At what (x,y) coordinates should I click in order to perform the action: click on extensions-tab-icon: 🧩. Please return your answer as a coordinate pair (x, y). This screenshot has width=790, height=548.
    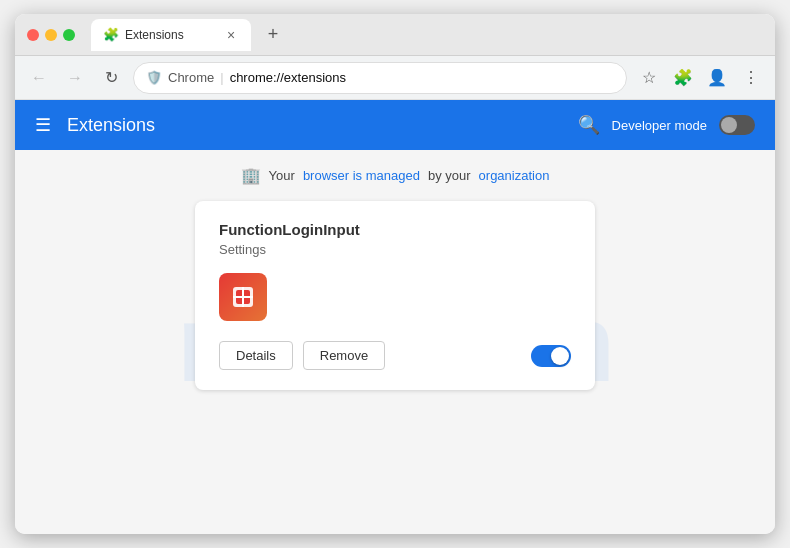
    Looking at the image, I should click on (111, 34).